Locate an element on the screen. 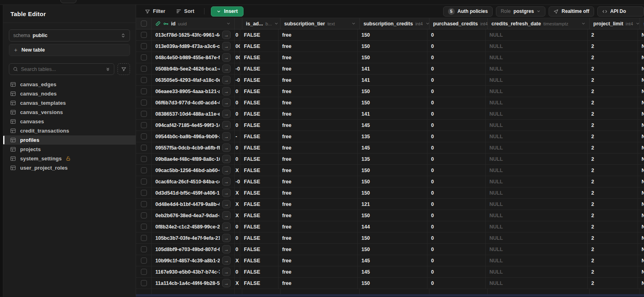 The width and height of the screenshot is (644, 297). column-header-is_ad...: is_ad...b... is located at coordinates (262, 23).